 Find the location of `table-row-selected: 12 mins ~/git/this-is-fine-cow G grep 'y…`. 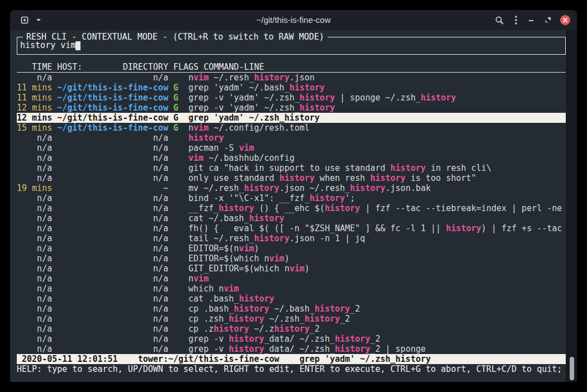

table-row-selected: 12 mins ~/git/this-is-fine-cow G grep 'y… is located at coordinates (291, 118).